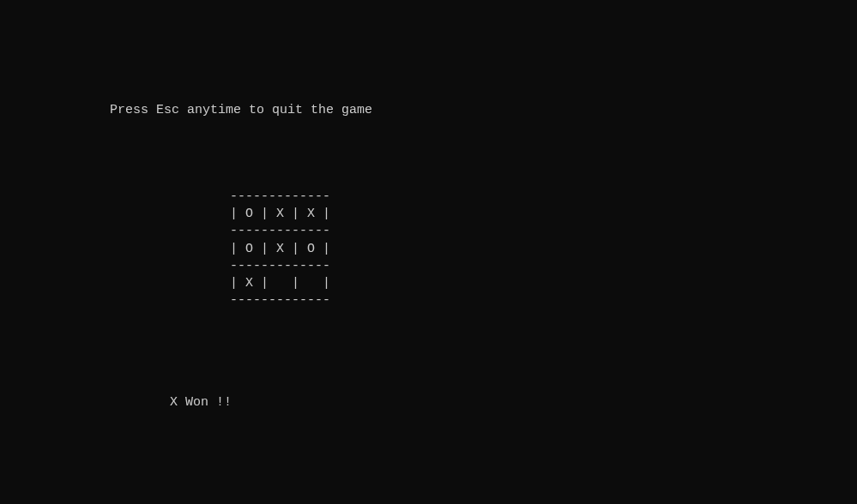 The height and width of the screenshot is (504, 857). What do you see at coordinates (241, 110) in the screenshot?
I see `quit-instruction: Press Esc anytime to quit the game` at bounding box center [241, 110].